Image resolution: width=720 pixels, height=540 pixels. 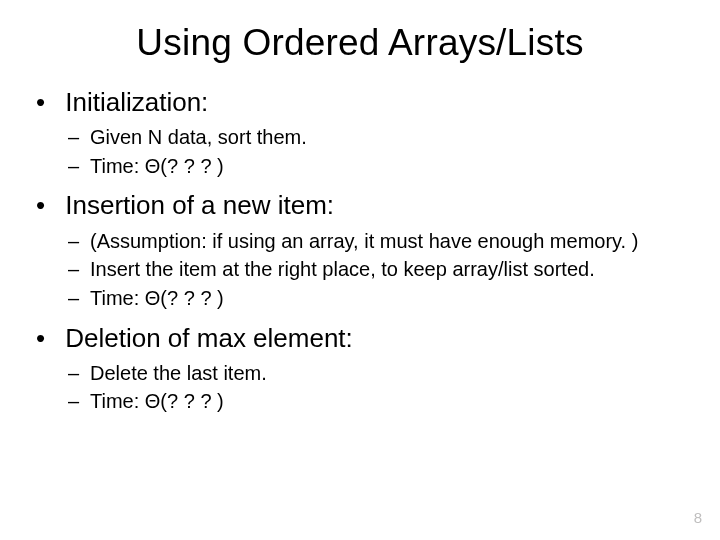 I want to click on page-number: 8, so click(x=698, y=518).